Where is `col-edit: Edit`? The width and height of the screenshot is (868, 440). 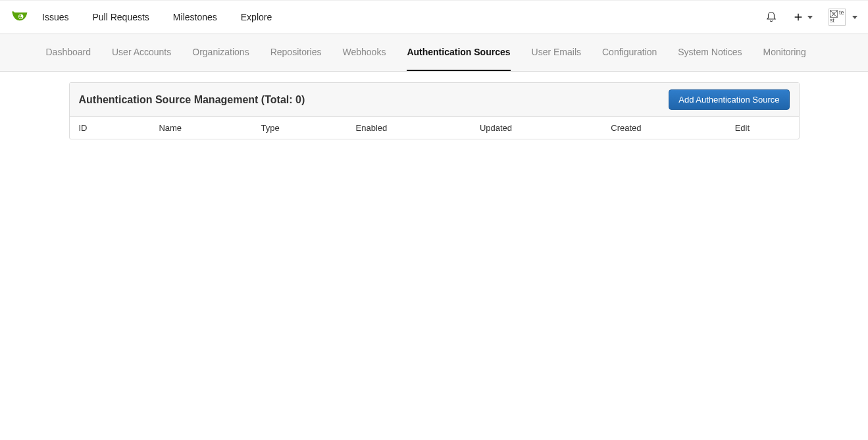 col-edit: Edit is located at coordinates (762, 128).